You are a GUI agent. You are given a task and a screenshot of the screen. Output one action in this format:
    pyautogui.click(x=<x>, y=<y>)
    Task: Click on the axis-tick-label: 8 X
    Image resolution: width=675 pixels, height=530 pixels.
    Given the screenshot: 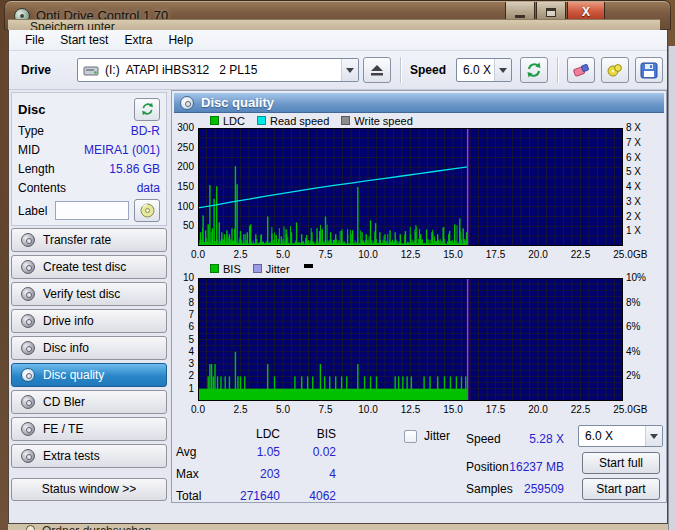 What is the action you would take?
    pyautogui.click(x=634, y=128)
    